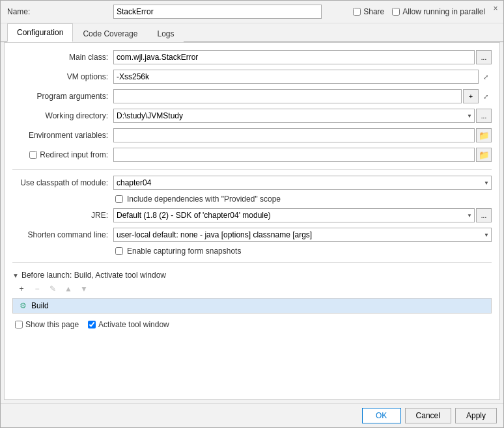  I want to click on activate-window-text: Activate tool window, so click(134, 325).